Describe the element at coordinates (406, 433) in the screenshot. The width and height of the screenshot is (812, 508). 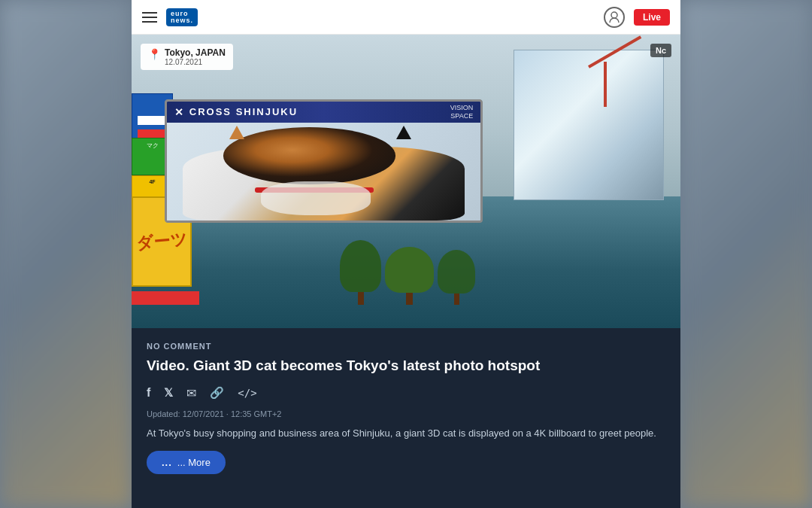
I see `article-excerpt: At Tokyo's busy shopping and business ar…` at that location.